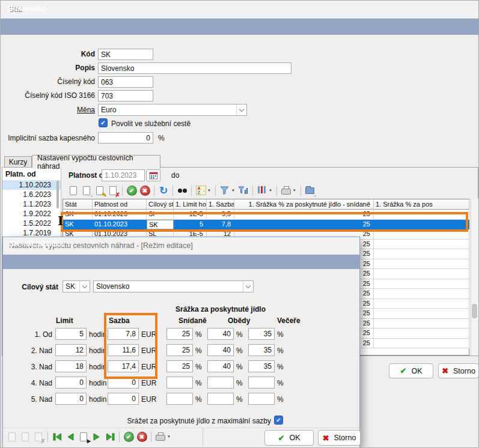 This screenshot has width=479, height=448. Describe the element at coordinates (180, 399) in the screenshot. I see `snidane-input` at that location.